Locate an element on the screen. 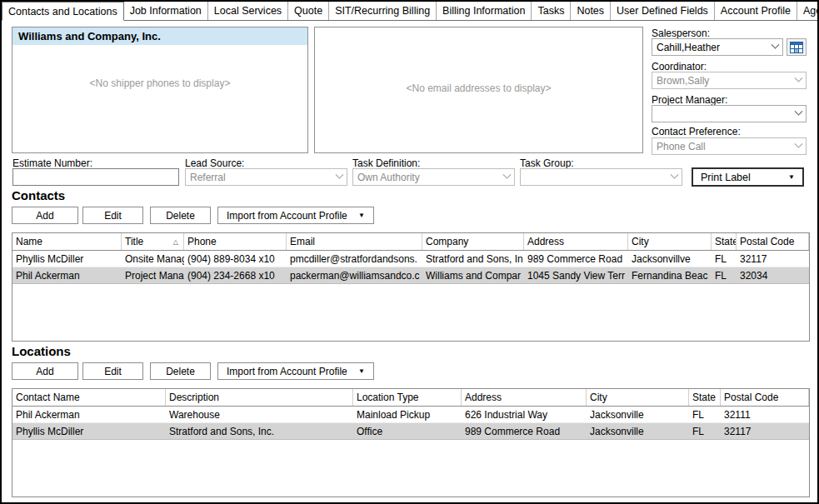 This screenshot has width=819, height=504. contact-phone-cell: (904) 234-2668 x10 is located at coordinates (235, 275).